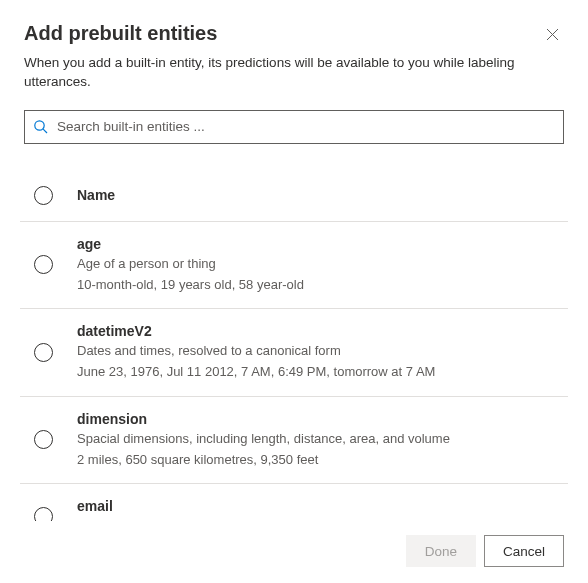 Image resolution: width=588 pixels, height=583 pixels. I want to click on search-box, so click(294, 127).